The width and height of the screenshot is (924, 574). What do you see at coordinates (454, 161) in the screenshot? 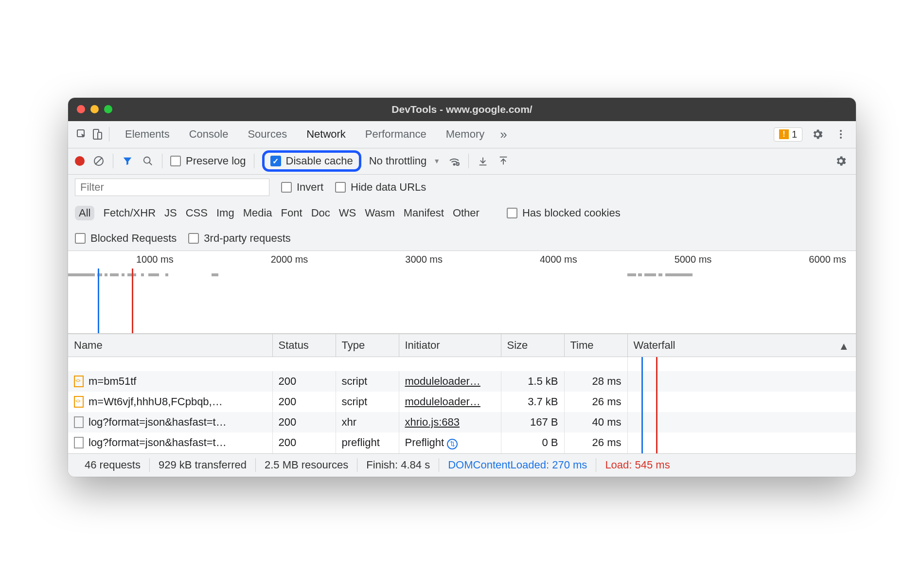
I see `network-conditions-icon` at bounding box center [454, 161].